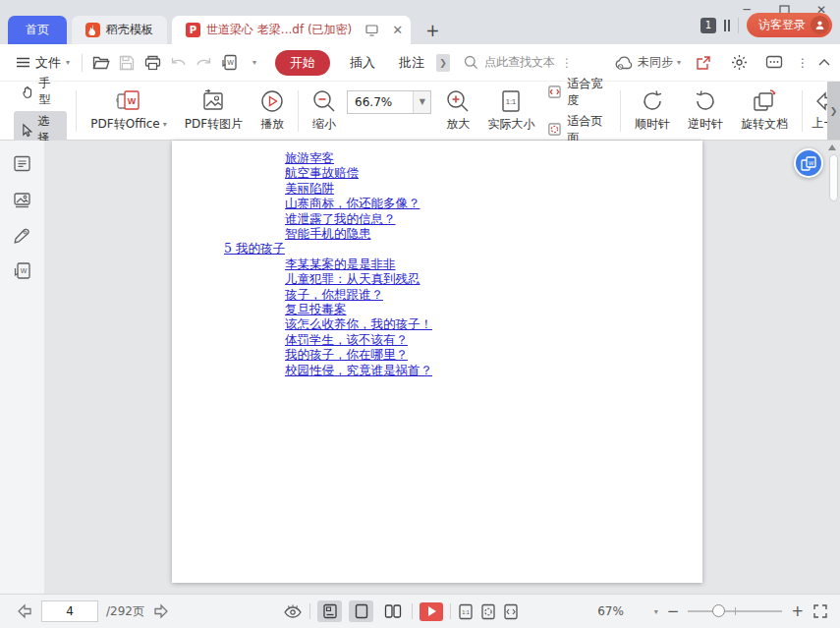  I want to click on play-slideshow-button, so click(431, 611).